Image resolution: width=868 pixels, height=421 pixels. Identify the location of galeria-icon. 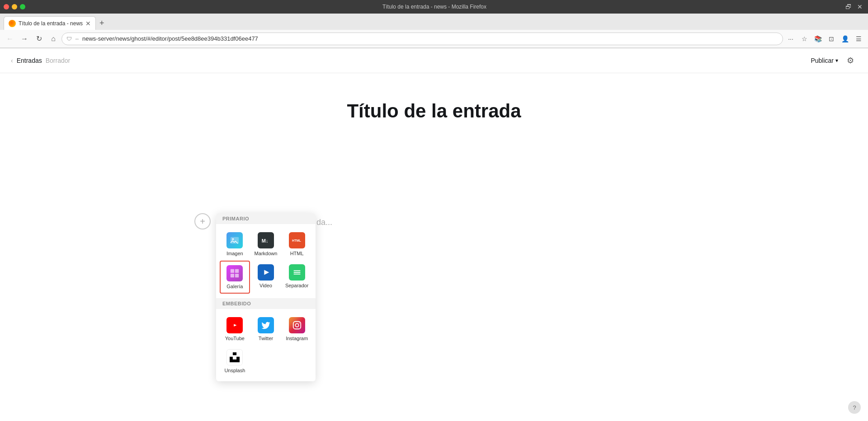
(235, 273).